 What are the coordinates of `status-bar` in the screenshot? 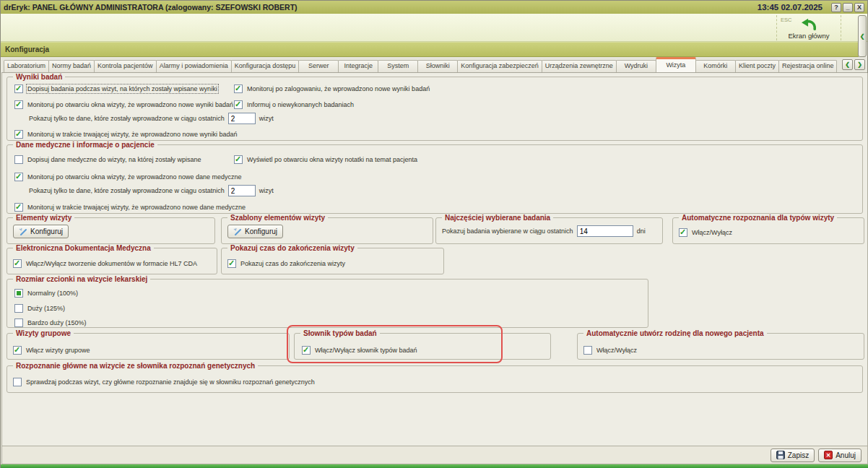 It's located at (435, 467).